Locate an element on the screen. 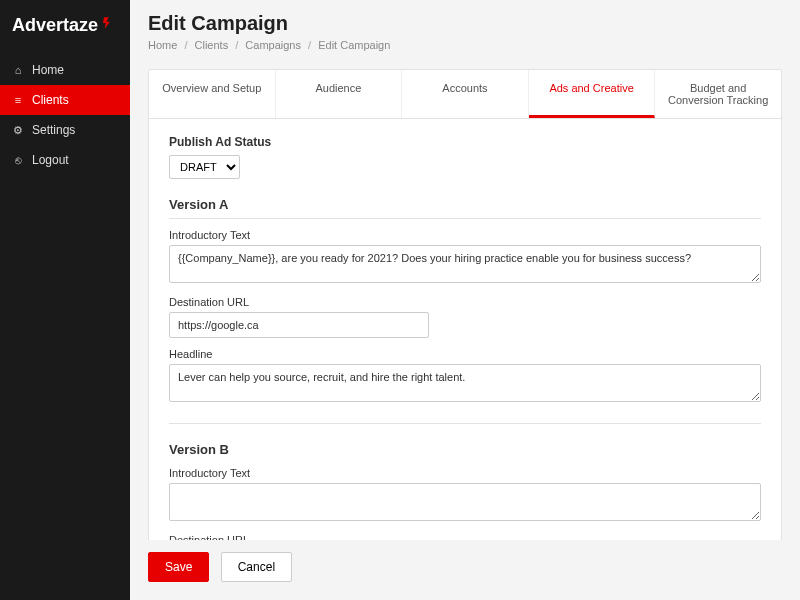  logout-icon: ⎋ is located at coordinates (18, 160).